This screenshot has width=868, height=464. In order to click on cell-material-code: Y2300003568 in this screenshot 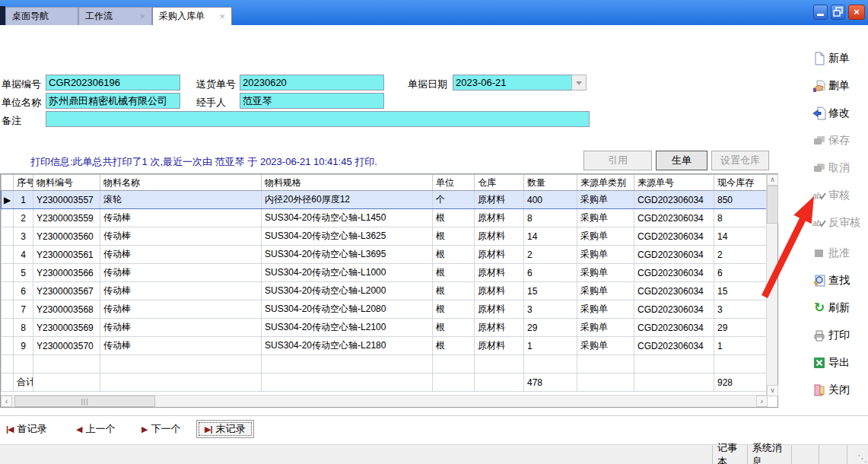, I will do `click(67, 310)`.